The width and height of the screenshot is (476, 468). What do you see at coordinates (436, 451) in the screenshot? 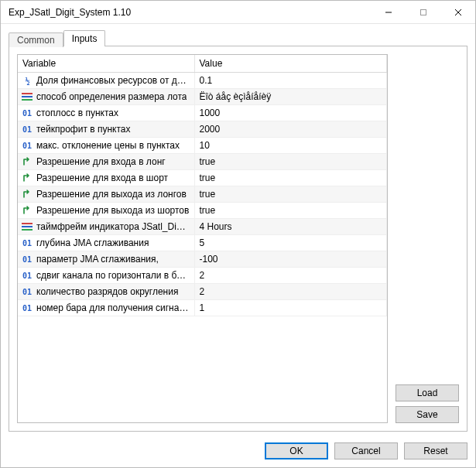
I see `reset-button: Reset` at bounding box center [436, 451].